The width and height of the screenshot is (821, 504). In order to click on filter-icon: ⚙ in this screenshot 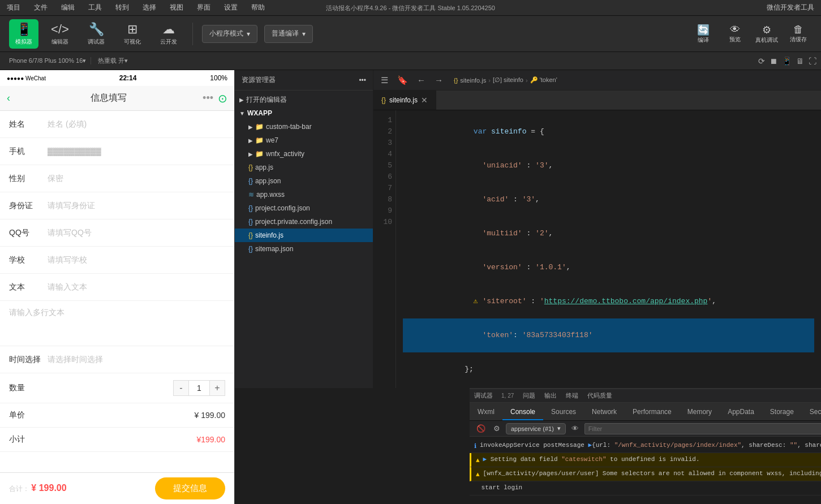, I will do `click(497, 429)`.